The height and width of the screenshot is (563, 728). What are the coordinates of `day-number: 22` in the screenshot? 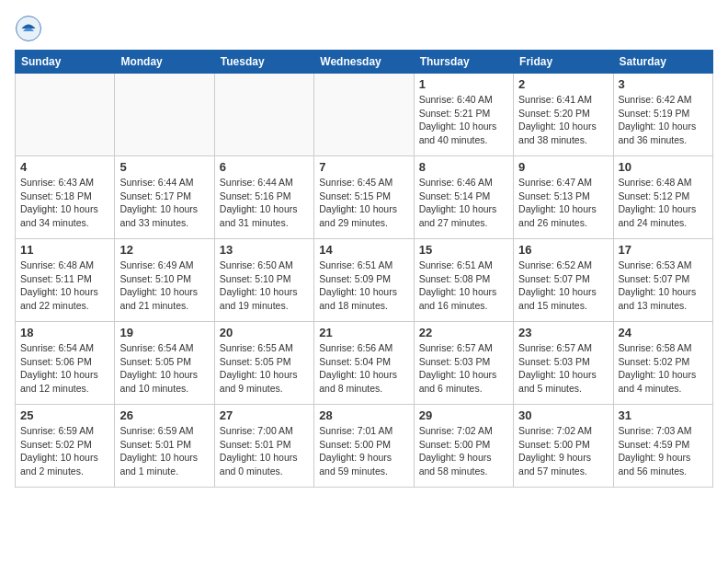 It's located at (463, 333).